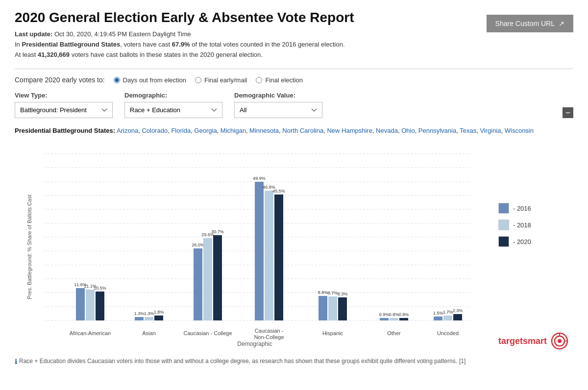 The height and width of the screenshot is (390, 588). Describe the element at coordinates (468, 130) in the screenshot. I see `state-texas: Texas` at that location.